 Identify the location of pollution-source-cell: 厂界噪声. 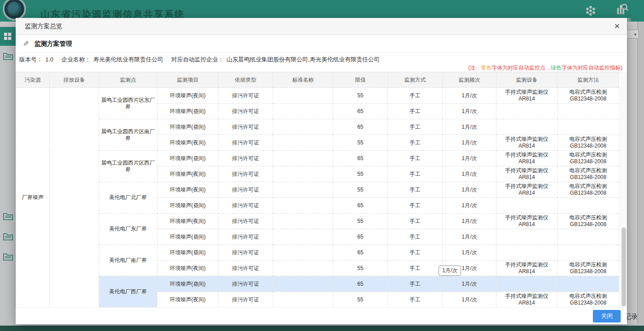
(33, 198).